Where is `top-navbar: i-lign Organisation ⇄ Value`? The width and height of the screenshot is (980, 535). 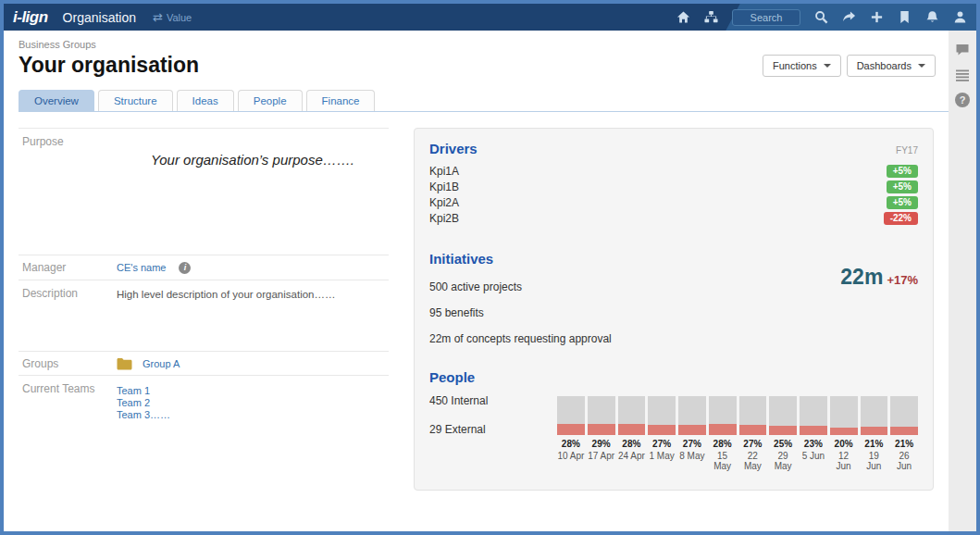
top-navbar: i-lign Organisation ⇄ Value is located at coordinates (490, 17).